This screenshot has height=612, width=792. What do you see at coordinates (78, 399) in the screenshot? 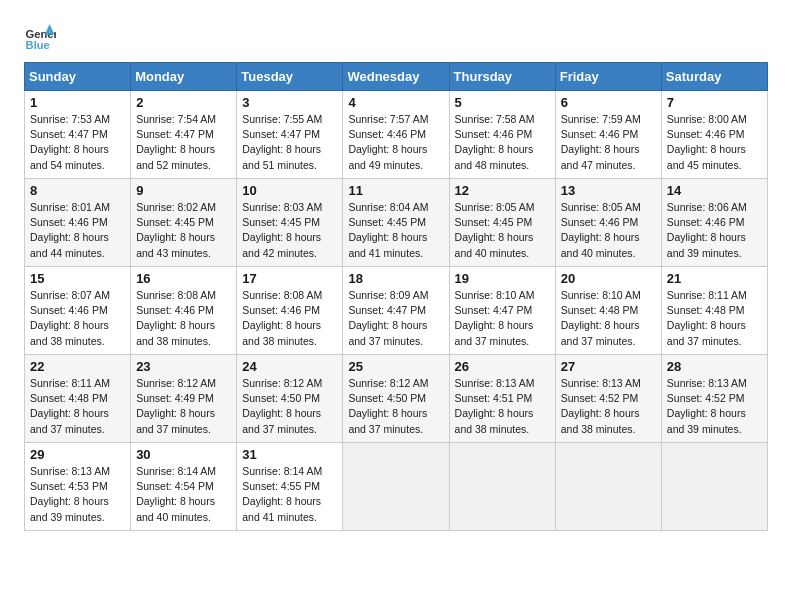
I see `calendar-cell: 22 Sunrise: 8:11 AMSunset: 4:48 PMDaylig…` at bounding box center [78, 399].